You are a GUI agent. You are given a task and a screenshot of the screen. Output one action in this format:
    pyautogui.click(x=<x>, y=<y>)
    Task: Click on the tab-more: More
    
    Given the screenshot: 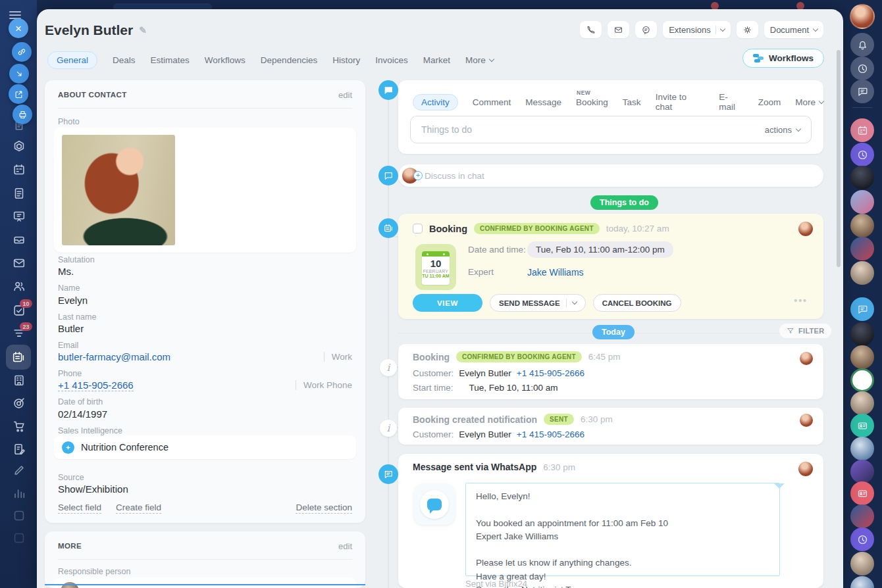 What is the action you would take?
    pyautogui.click(x=479, y=61)
    